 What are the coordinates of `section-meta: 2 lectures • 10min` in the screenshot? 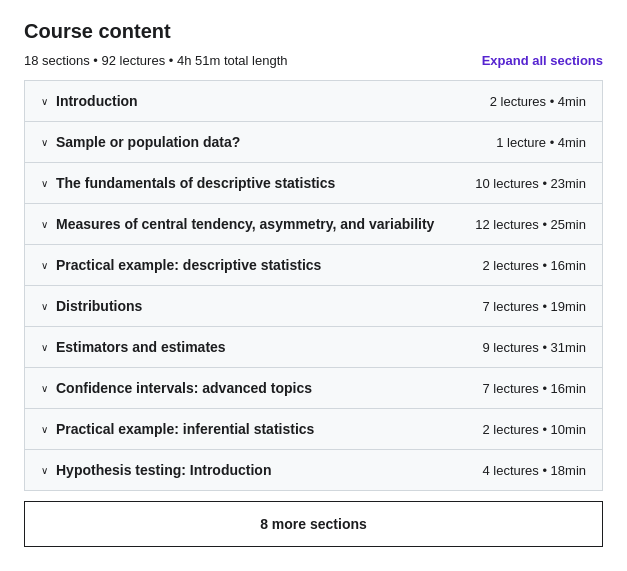 It's located at (534, 430).